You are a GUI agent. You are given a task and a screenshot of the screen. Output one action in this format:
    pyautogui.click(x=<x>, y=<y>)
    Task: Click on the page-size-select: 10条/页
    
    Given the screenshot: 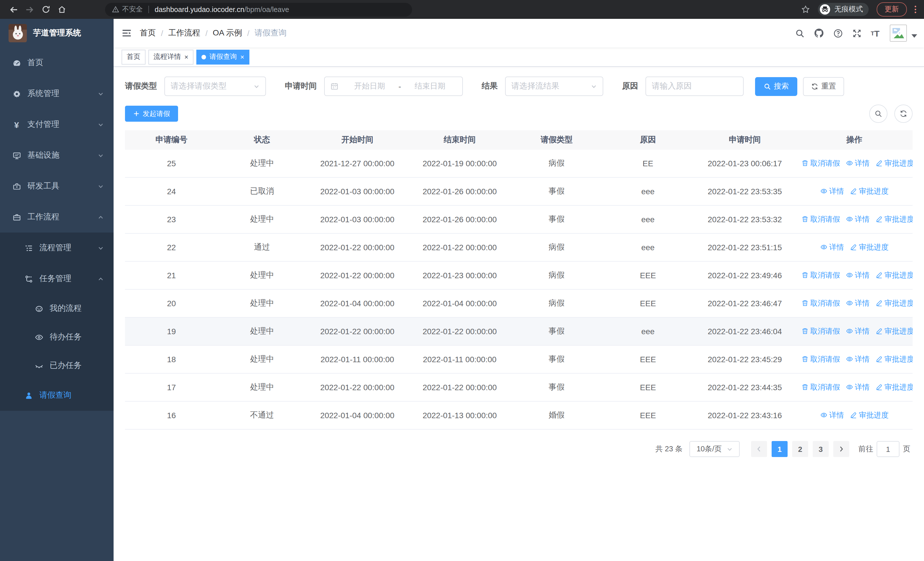 What is the action you would take?
    pyautogui.click(x=714, y=449)
    